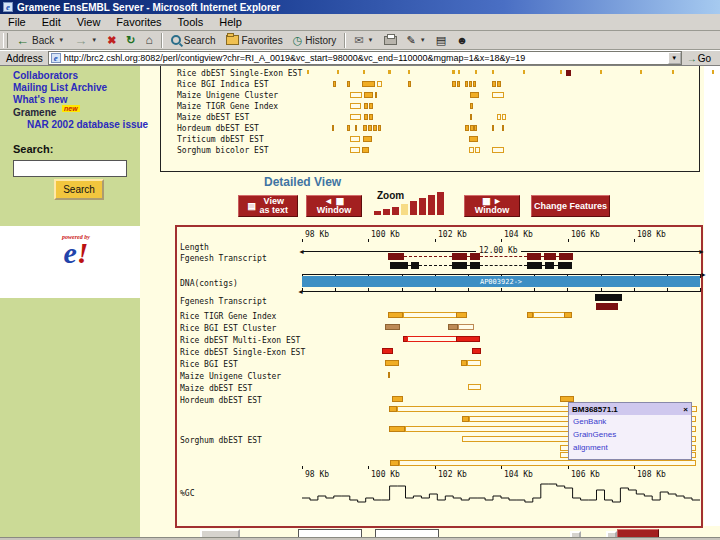 This screenshot has height=540, width=720. Describe the element at coordinates (6, 40) in the screenshot. I see `toolbar-grip` at that location.